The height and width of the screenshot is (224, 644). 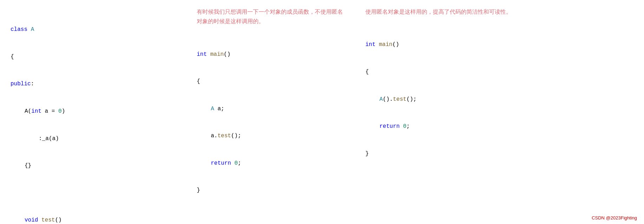 What do you see at coordinates (93, 57) in the screenshot?
I see `code-line-2: {` at bounding box center [93, 57].